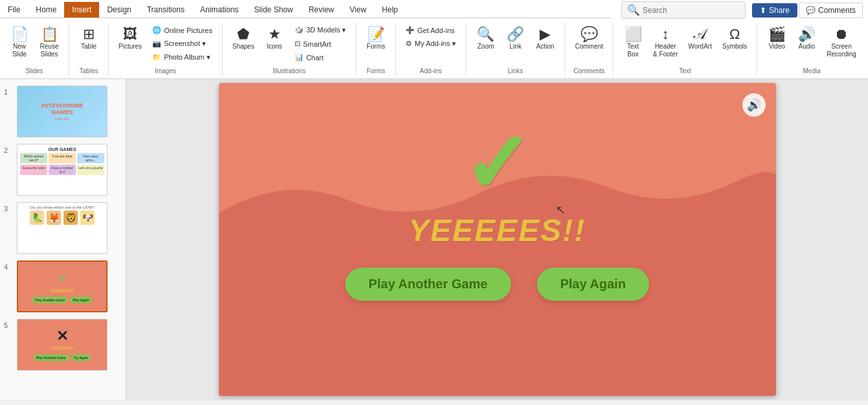 The height and width of the screenshot is (405, 868). Describe the element at coordinates (376, 39) in the screenshot. I see `forms-button: 📝 Forms` at that location.